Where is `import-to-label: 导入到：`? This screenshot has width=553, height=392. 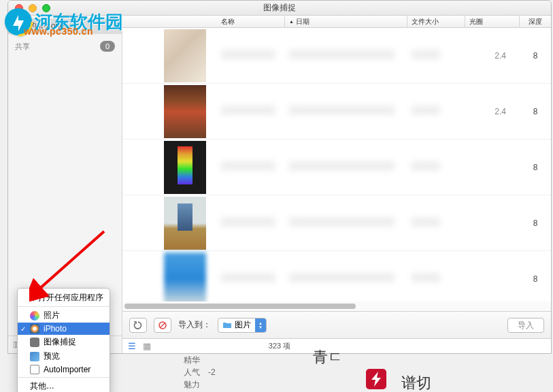 import-to-label: 导入到： is located at coordinates (195, 325).